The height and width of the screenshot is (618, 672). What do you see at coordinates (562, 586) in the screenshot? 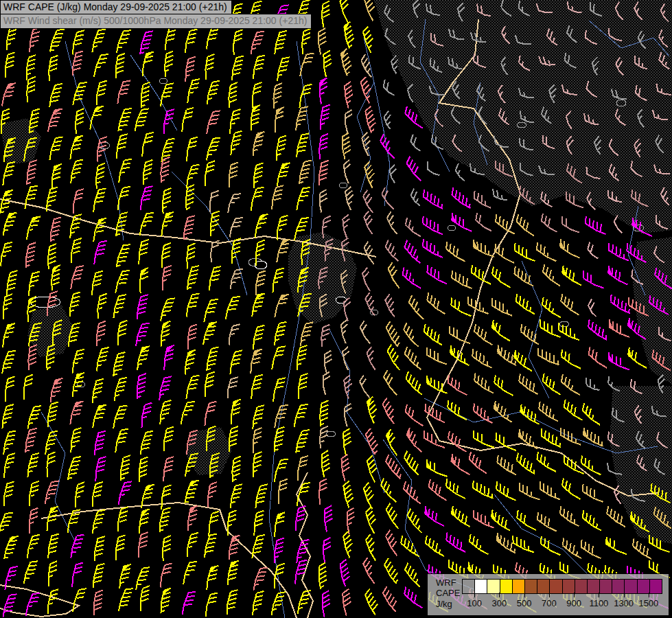
I see `legend-color-bar` at bounding box center [562, 586].